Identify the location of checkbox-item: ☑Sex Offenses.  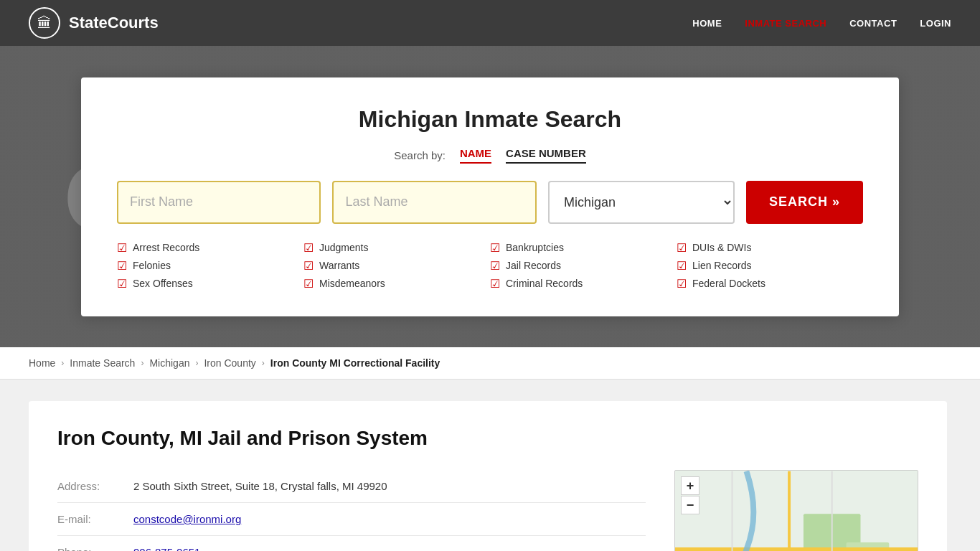
(210, 284).